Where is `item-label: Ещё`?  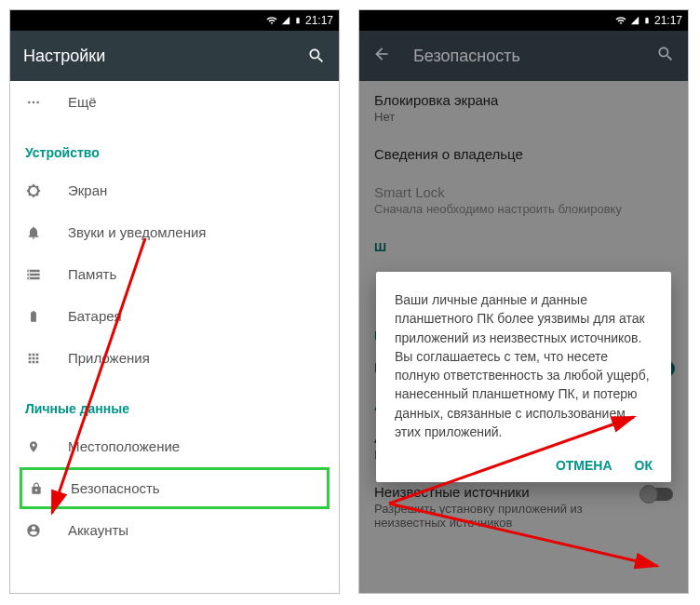 item-label: Ещё is located at coordinates (82, 102).